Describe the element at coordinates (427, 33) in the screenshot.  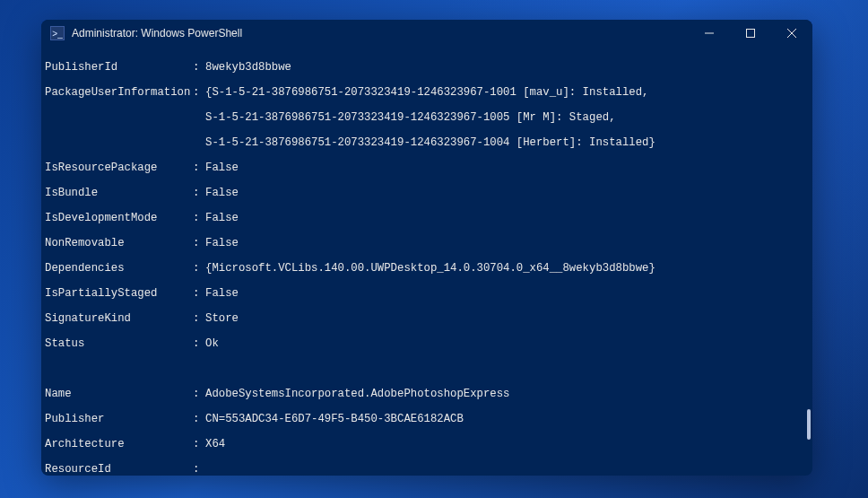
I see `titlebar: >_ Administrator: Windows PowerShell` at that location.